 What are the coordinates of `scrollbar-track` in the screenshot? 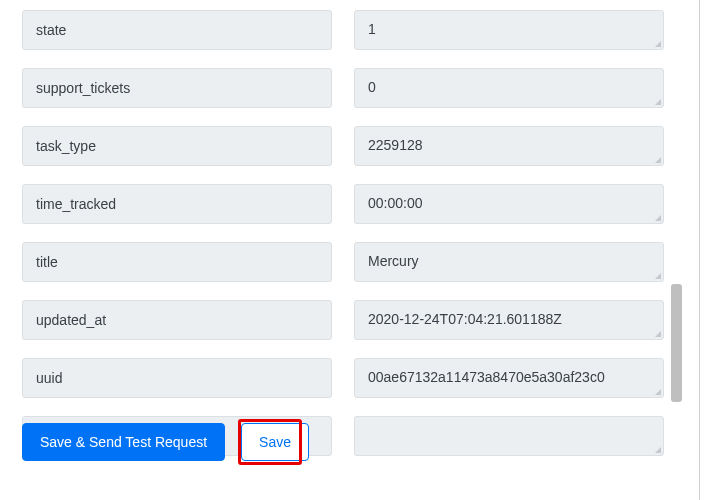 It's located at (676, 250).